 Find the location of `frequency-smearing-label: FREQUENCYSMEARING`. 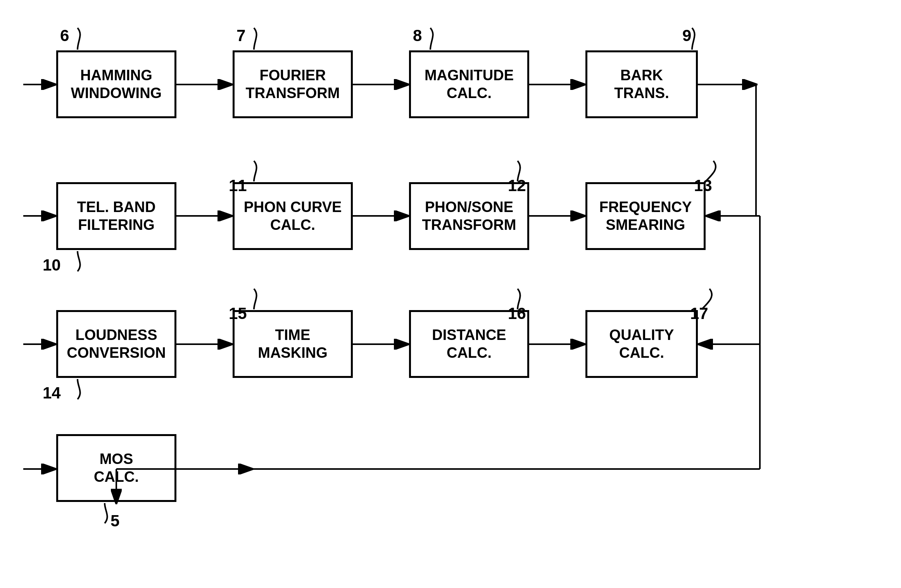

frequency-smearing-label: FREQUENCYSMEARING is located at coordinates (646, 216).